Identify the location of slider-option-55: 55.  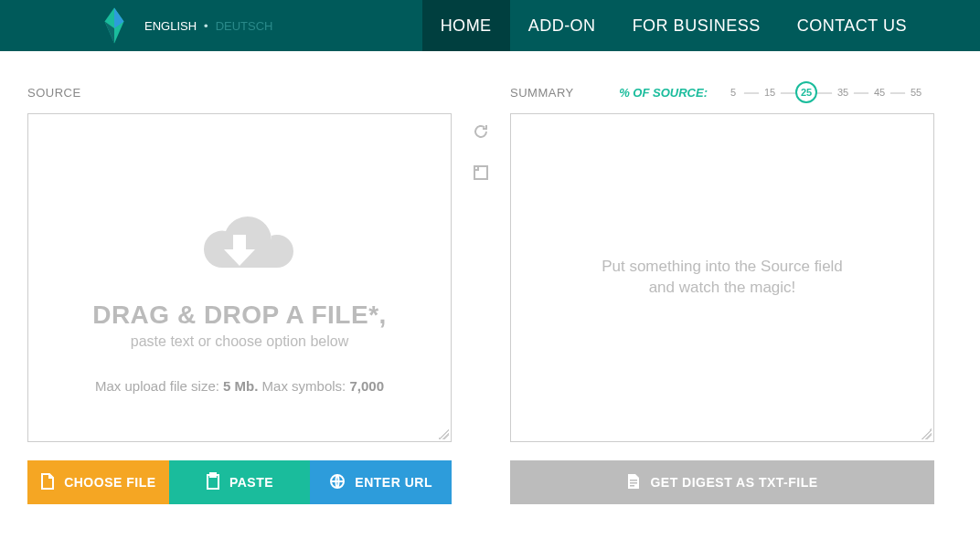
(916, 92).